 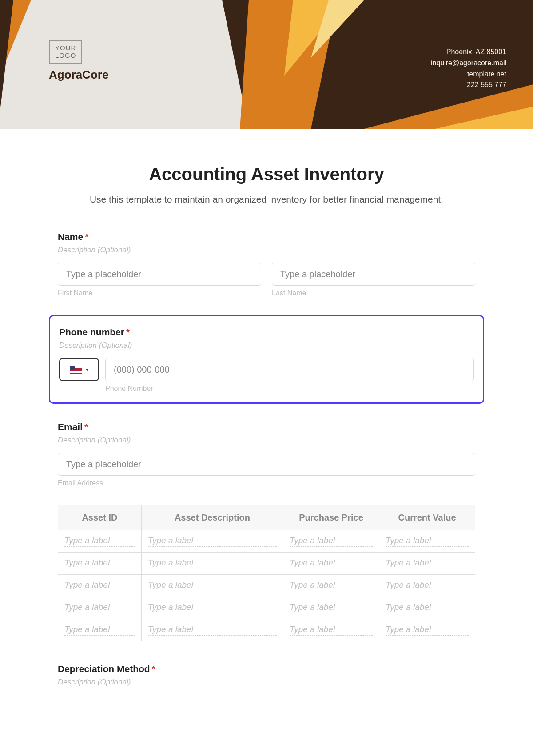 What do you see at coordinates (469, 68) in the screenshot?
I see `contact-info: Phoenix, AZ 85001 inquire@agoracore.mail…` at bounding box center [469, 68].